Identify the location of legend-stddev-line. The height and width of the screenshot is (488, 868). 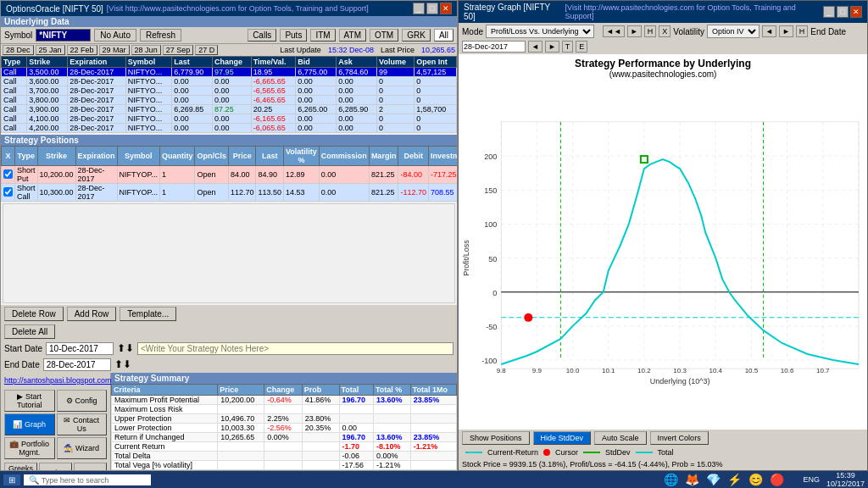
(592, 452).